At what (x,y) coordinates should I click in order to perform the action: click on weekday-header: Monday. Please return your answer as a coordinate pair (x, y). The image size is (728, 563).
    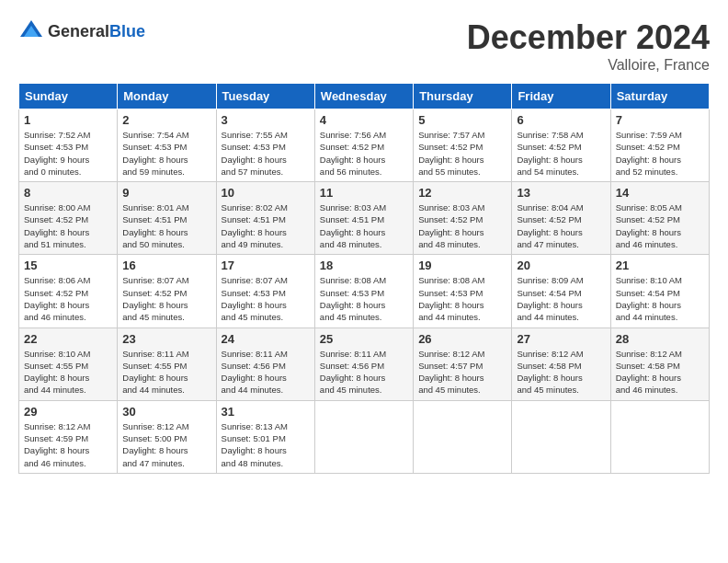
    Looking at the image, I should click on (167, 97).